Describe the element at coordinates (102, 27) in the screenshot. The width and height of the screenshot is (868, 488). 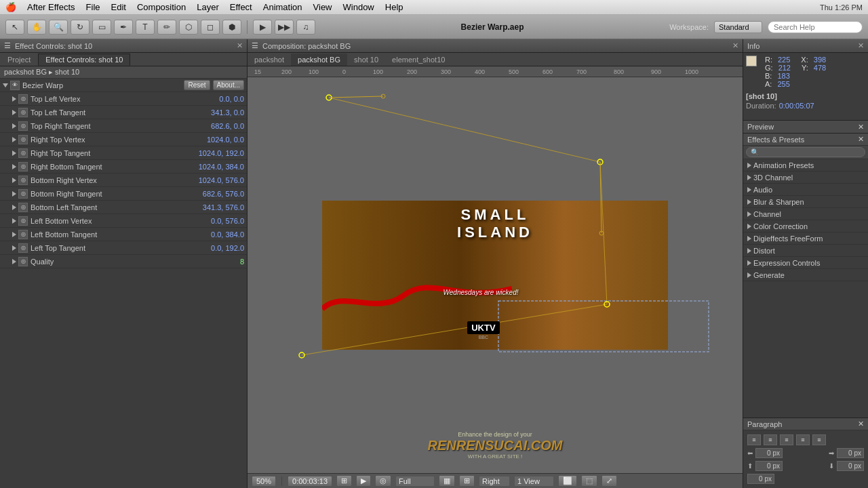
I see `tool-rect: ▭` at that location.